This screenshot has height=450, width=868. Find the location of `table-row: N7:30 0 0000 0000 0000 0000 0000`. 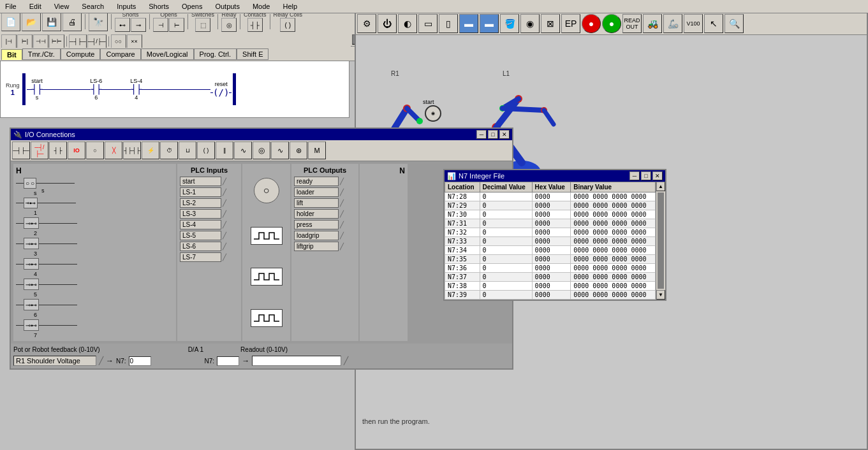

table-row: N7:30 0 0000 0000 0000 0000 0000 is located at coordinates (550, 215).